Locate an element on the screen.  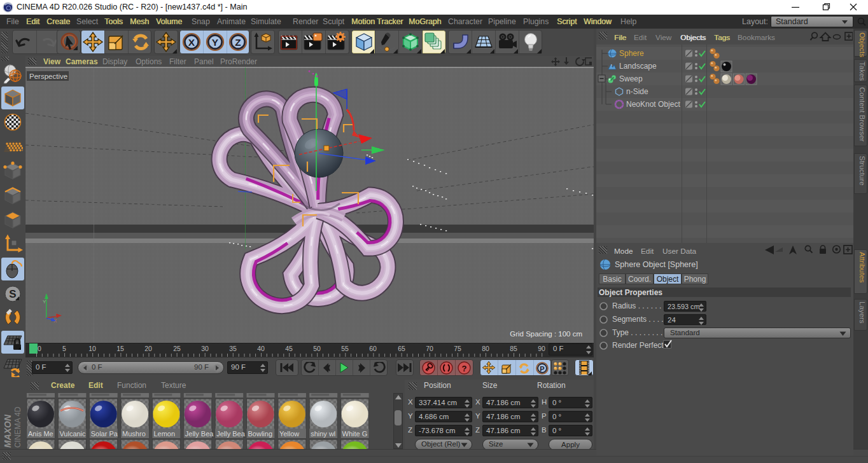
svg-text: X is located at coordinates (192, 42).